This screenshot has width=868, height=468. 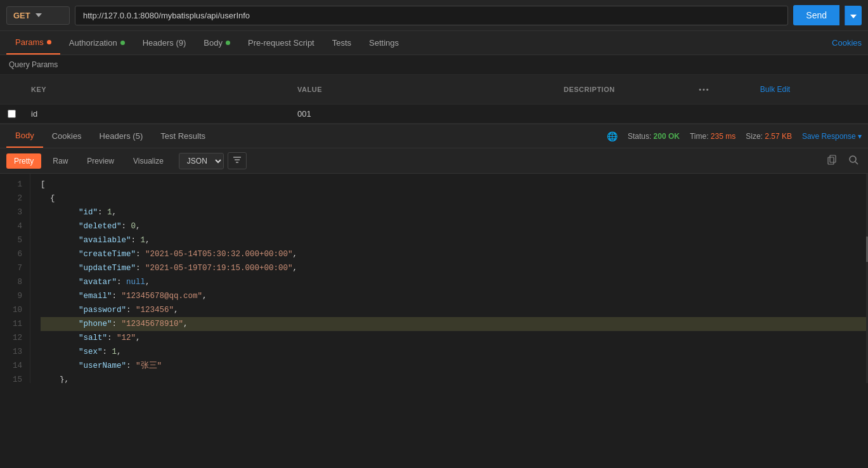 What do you see at coordinates (157, 114) in the screenshot?
I see `param-key-cell: id` at bounding box center [157, 114].